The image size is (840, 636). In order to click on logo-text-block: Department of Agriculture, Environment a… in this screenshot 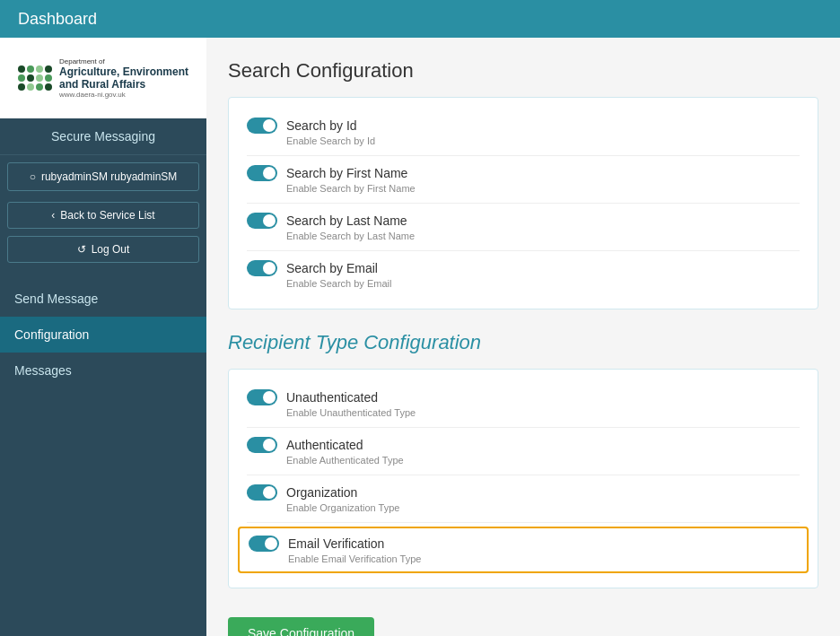, I will do `click(124, 79)`.